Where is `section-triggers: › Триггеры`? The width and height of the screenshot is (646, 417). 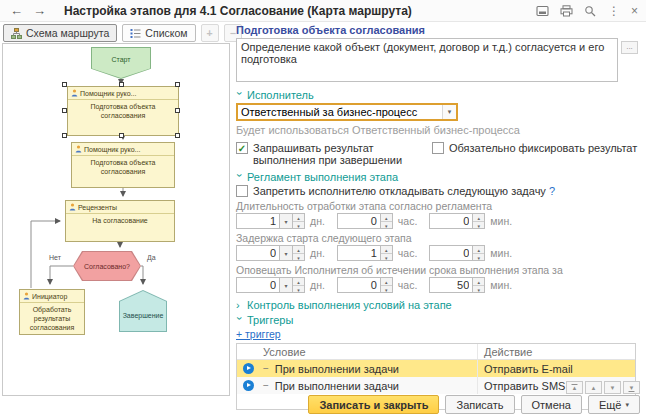 section-triggers: › Триггеры is located at coordinates (438, 320).